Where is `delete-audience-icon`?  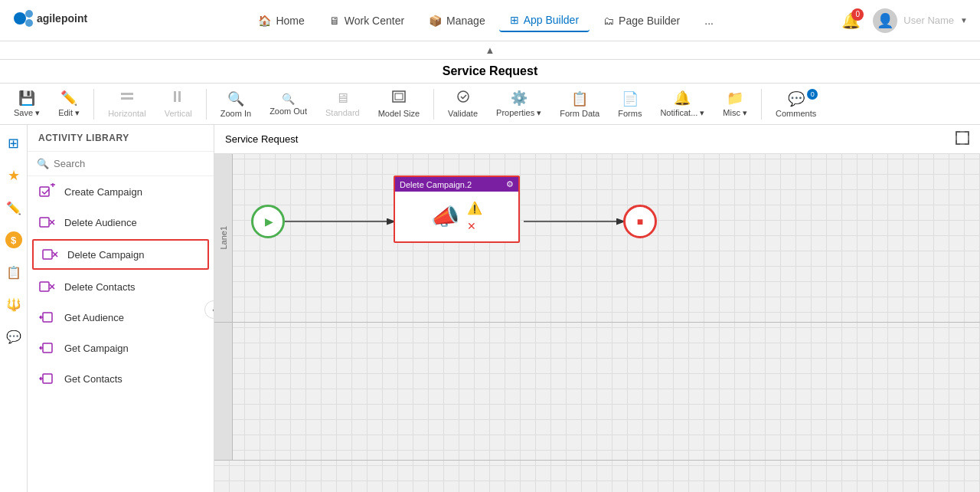
delete-audience-icon is located at coordinates (47, 222).